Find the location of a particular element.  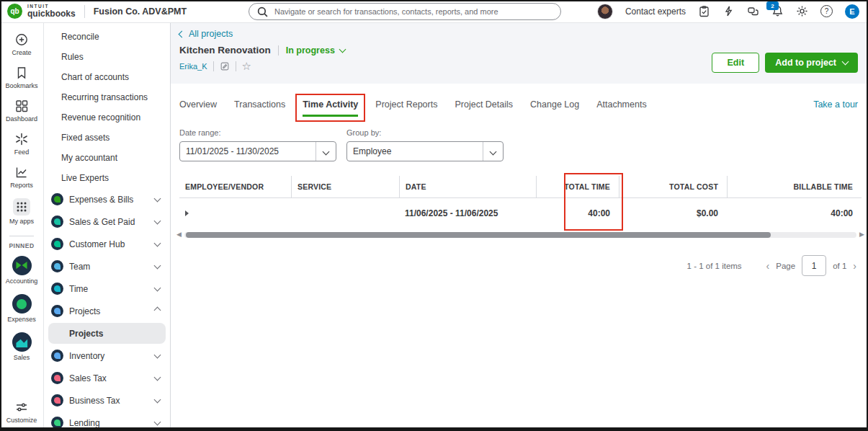

favorite-star-icon: ☆ is located at coordinates (246, 66).